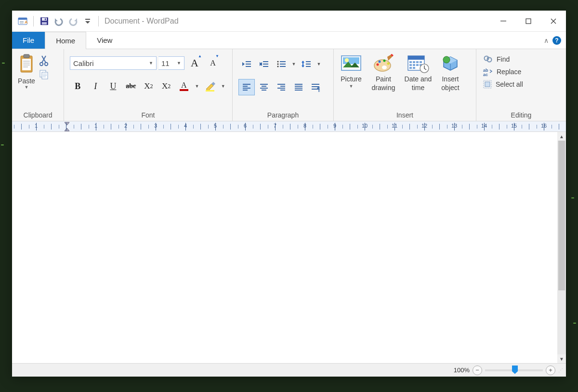 Image resolution: width=578 pixels, height=392 pixels. Describe the element at coordinates (418, 82) in the screenshot. I see `insert-datetime-button: Date and time` at that location.